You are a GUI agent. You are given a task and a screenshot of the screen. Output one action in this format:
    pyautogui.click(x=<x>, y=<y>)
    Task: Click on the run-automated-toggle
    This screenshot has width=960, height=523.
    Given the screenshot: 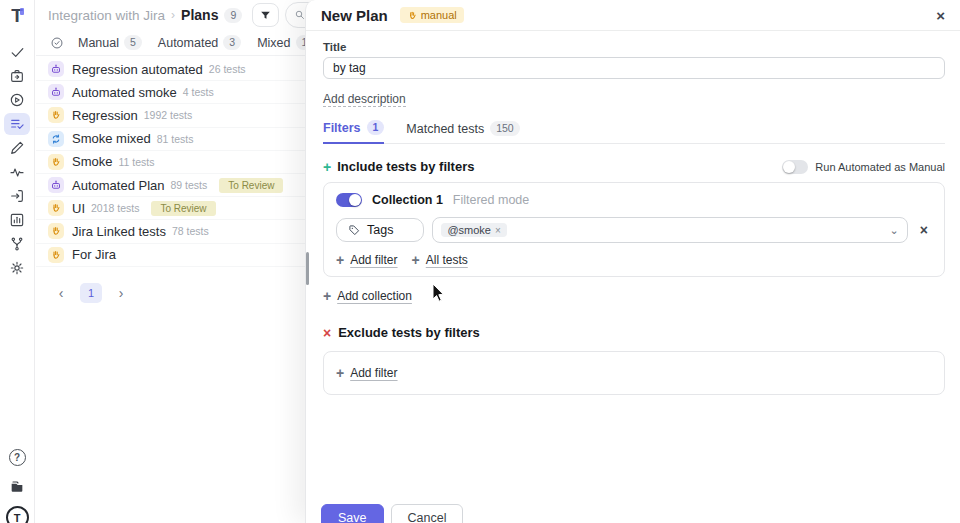 What is the action you would take?
    pyautogui.click(x=795, y=167)
    